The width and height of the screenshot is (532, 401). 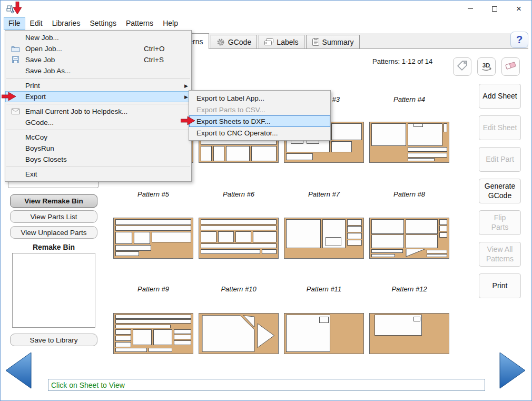 I want to click on menu-item-boys-closets: Boys Closets, so click(x=98, y=159).